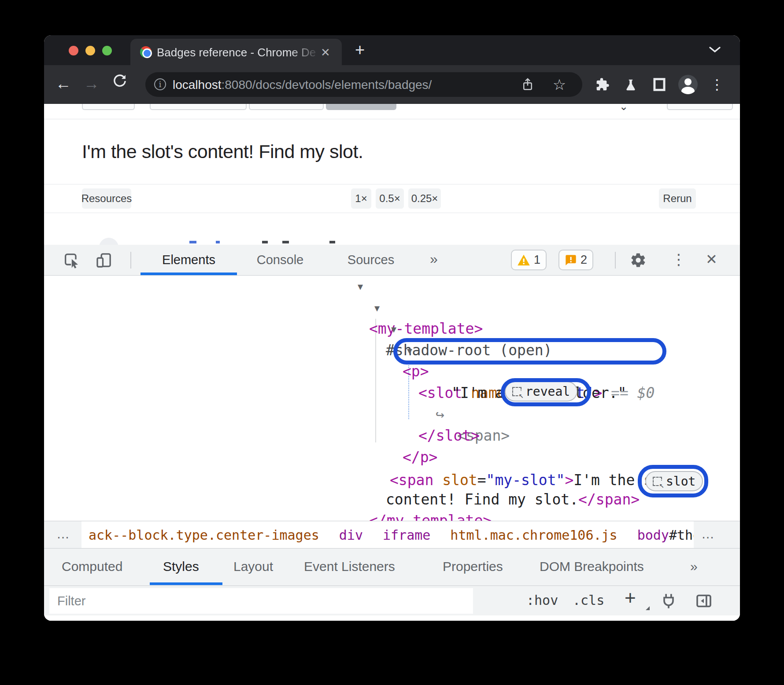 Image resolution: width=784 pixels, height=685 pixels. Describe the element at coordinates (364, 85) in the screenshot. I see `address-bar: i localhost:8080/docs/devtools/elements/…` at that location.